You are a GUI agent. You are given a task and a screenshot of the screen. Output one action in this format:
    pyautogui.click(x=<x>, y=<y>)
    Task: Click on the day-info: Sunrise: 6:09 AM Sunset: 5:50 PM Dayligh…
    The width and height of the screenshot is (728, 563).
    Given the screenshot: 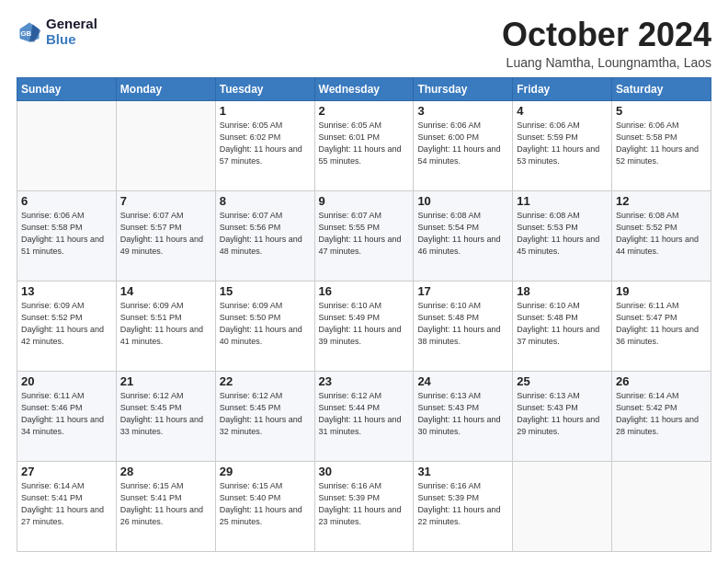 What is the action you would take?
    pyautogui.click(x=265, y=324)
    